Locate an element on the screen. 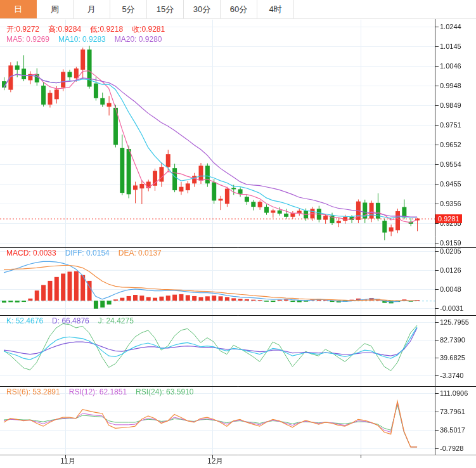 This screenshot has height=468, width=476. rsi-header: RSI(6): 53.2891RSI(12): 62.1851RSI(24): … is located at coordinates (105, 392).